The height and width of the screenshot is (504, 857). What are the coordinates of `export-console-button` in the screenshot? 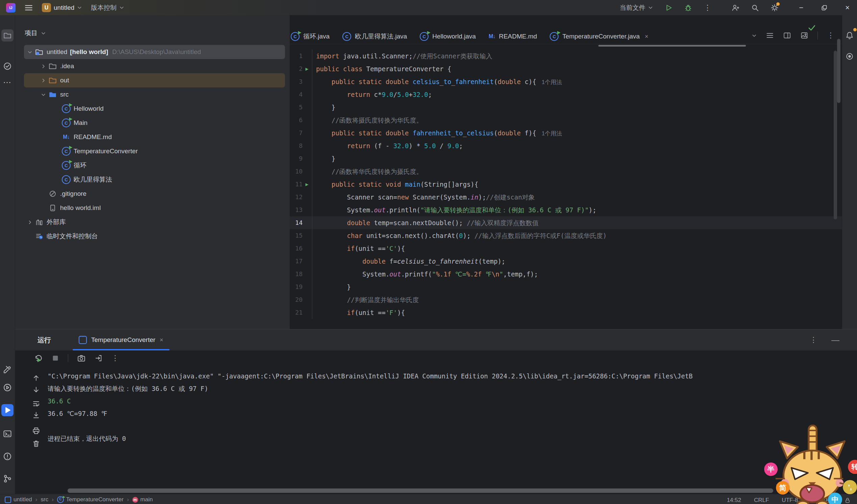 It's located at (99, 358).